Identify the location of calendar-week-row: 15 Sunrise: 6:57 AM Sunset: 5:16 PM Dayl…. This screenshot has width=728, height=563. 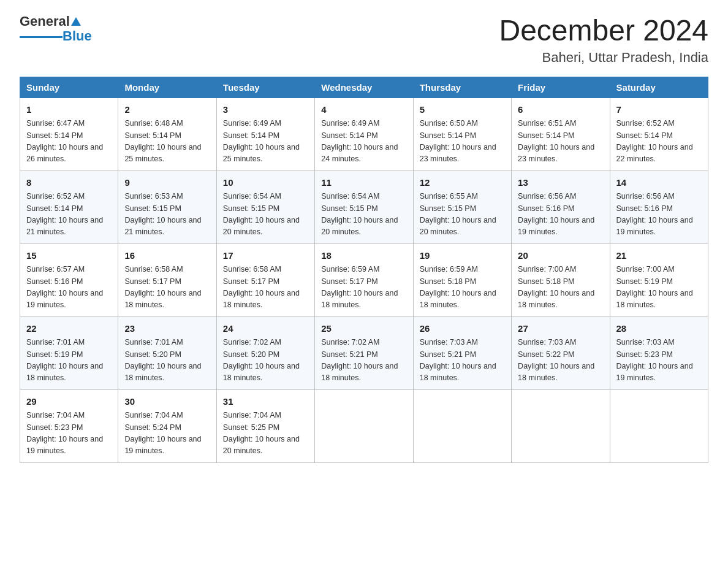
(364, 280).